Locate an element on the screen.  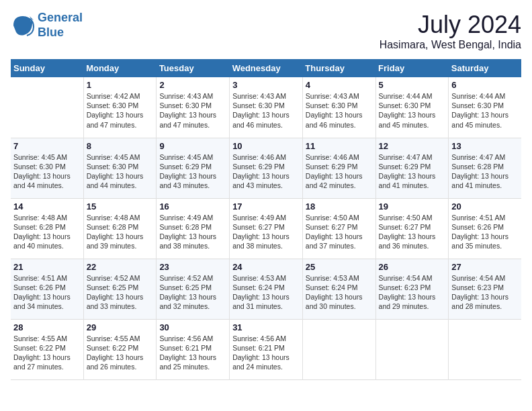
day-number: 5 is located at coordinates (412, 85).